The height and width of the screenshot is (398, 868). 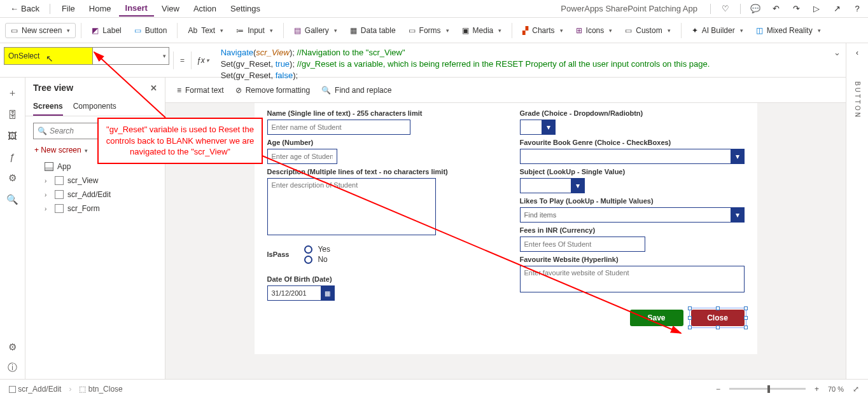 What do you see at coordinates (633, 230) in the screenshot?
I see `fees-label: Fees in INR (Currency)` at bounding box center [633, 230].